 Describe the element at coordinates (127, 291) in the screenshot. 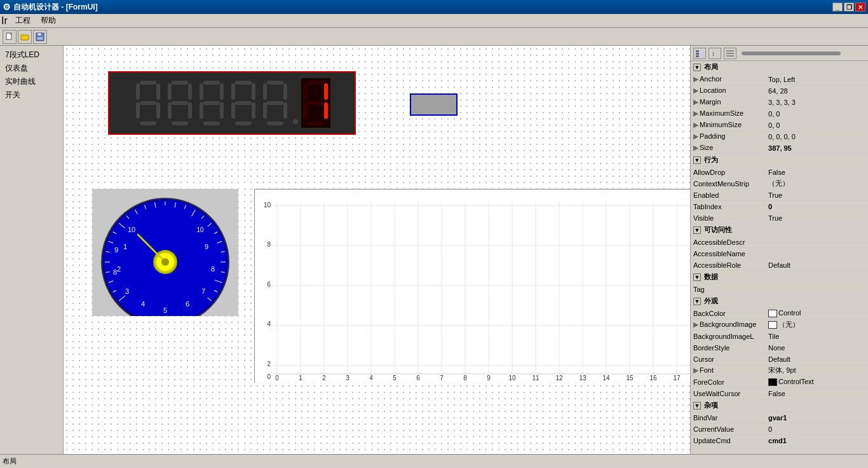

I see `svg-text: 3` at that location.